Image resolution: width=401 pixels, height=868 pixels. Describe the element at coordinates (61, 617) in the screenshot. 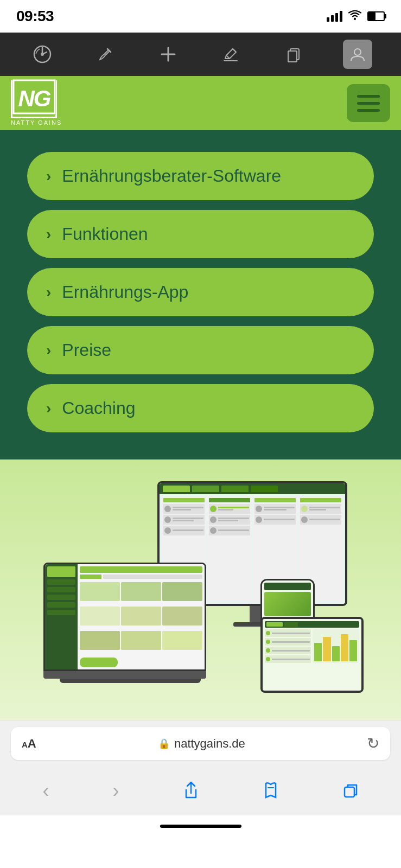

I see `laptop-sidebar` at that location.